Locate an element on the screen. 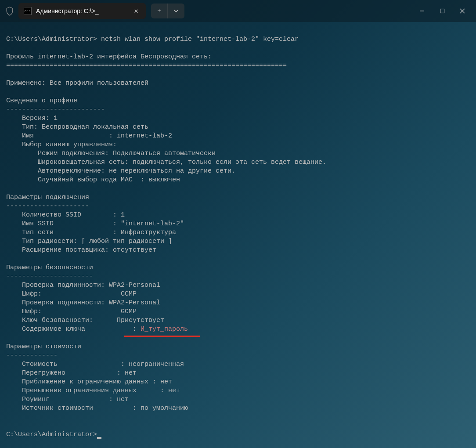  minimize-button is located at coordinates (422, 11).